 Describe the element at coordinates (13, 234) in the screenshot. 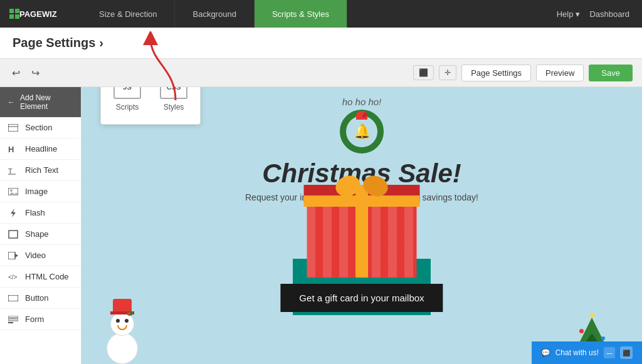

I see `shape-icon` at that location.